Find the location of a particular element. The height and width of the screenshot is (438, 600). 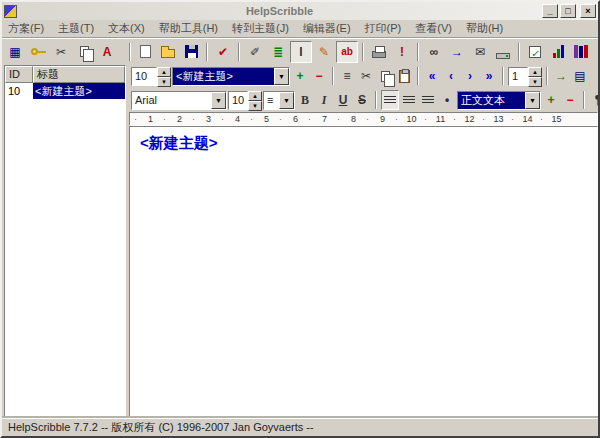

first-topic-button: « is located at coordinates (432, 76).